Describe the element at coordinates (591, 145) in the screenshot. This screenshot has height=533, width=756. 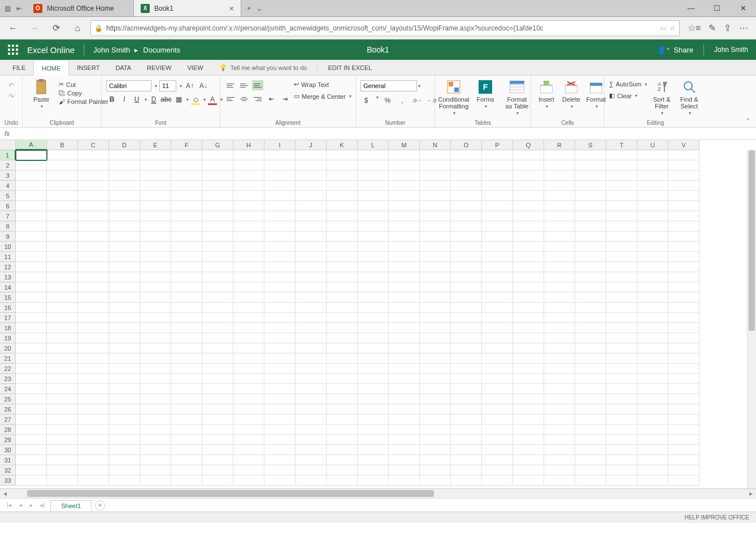
I see `column-header: S` at that location.